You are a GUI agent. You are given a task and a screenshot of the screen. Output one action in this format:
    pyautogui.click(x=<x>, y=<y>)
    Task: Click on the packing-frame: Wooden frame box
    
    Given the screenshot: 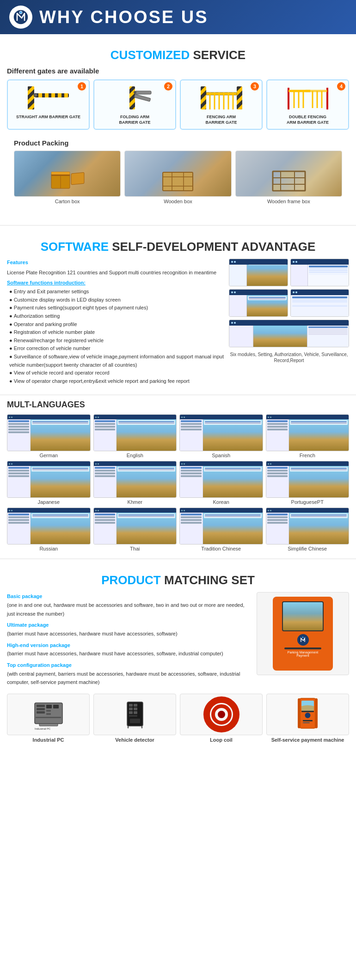 What is the action you would take?
    pyautogui.click(x=288, y=177)
    